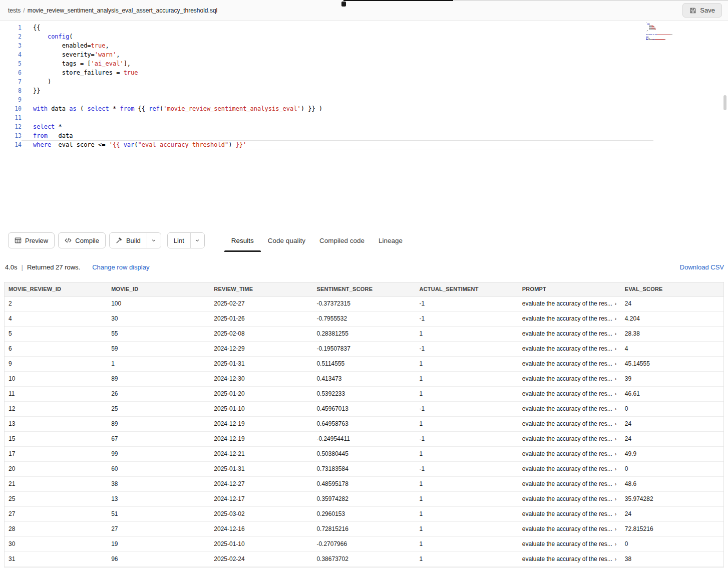  Describe the element at coordinates (363, 379) in the screenshot. I see `cell-sentiment-score: 0.413473` at that location.